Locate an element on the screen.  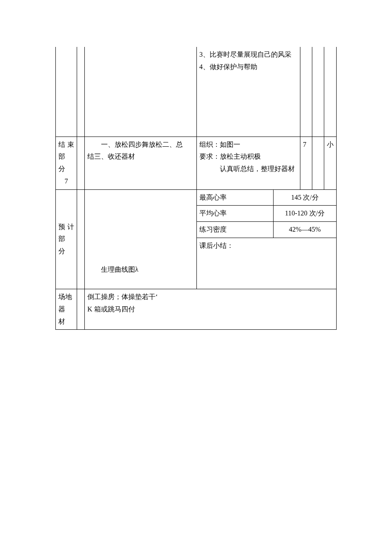
metric-value: 110-120 次/分 is located at coordinates (305, 214).